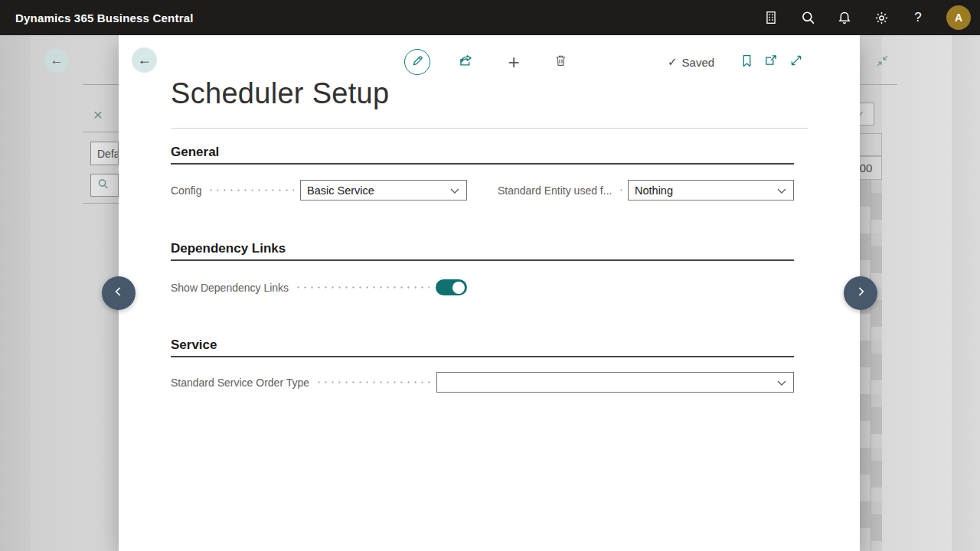 The image size is (980, 551). I want to click on saved-label: Saved, so click(698, 63).